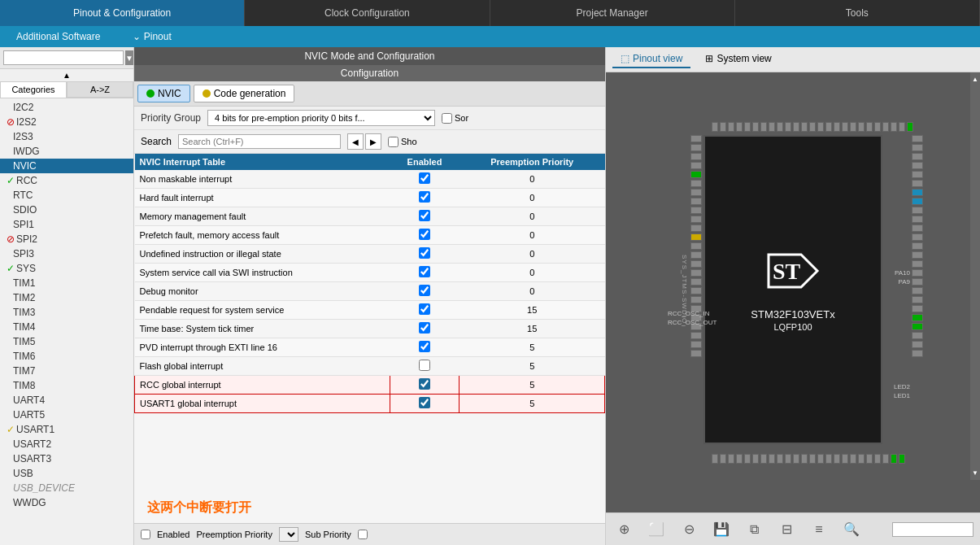  Describe the element at coordinates (370, 216) in the screenshot. I see `table-row: Memory management fault0` at that location.